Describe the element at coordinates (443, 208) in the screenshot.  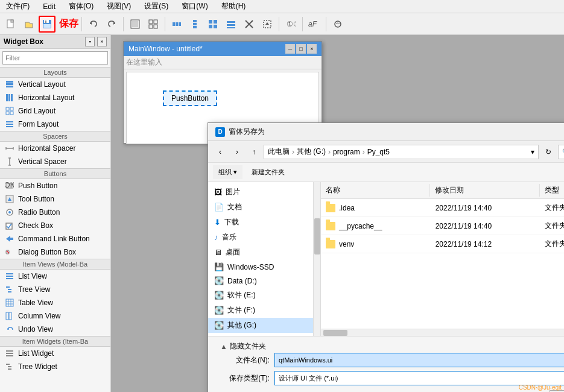
I see `table-row: .idea 2022/11/19 14:40 文件夹` at that location.